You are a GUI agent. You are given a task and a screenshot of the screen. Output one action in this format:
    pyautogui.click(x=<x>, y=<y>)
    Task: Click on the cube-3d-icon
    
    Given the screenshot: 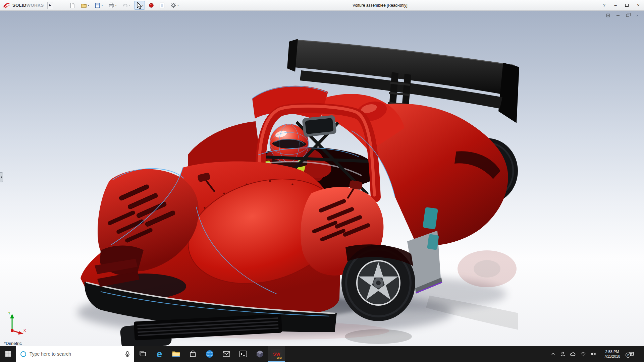 What is the action you would take?
    pyautogui.click(x=260, y=354)
    